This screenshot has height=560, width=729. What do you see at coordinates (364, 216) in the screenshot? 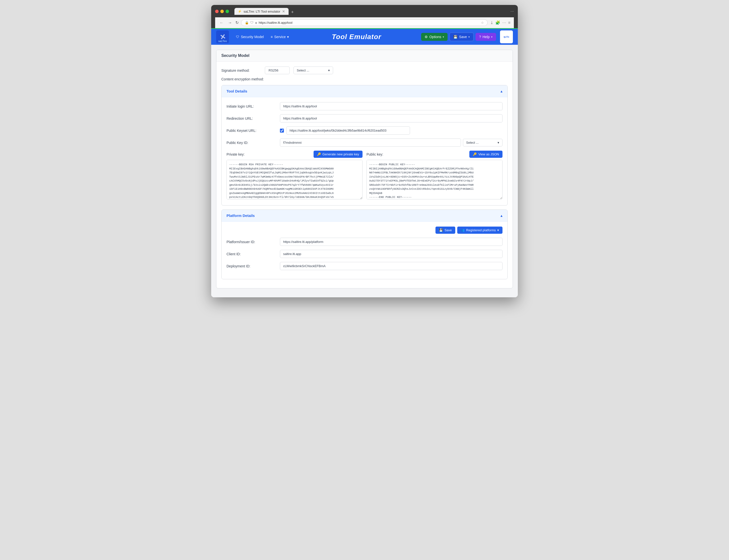
I see `platform-details-header: Platform Details ▴` at bounding box center [364, 216].